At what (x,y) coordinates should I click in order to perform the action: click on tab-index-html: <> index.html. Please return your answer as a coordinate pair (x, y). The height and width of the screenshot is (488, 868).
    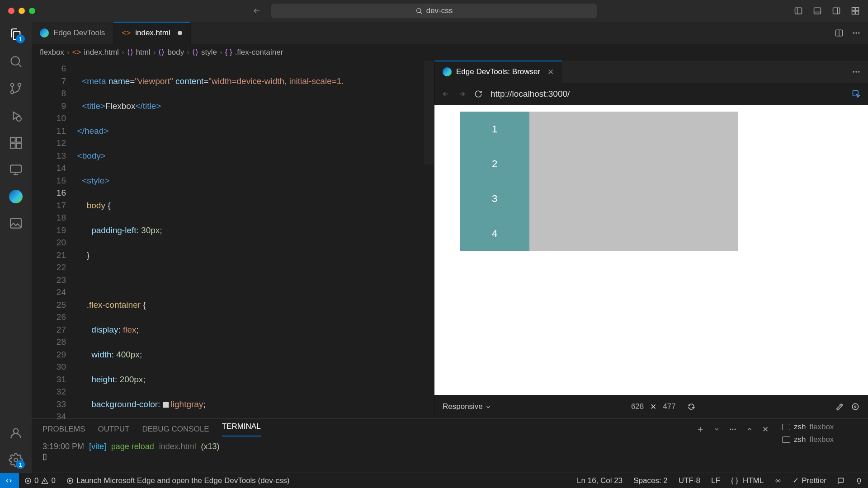
    Looking at the image, I should click on (152, 33).